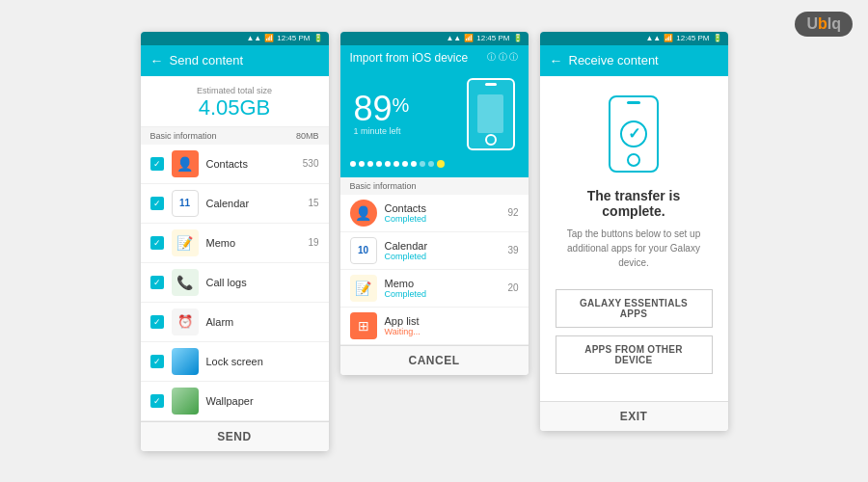  What do you see at coordinates (235, 283) in the screenshot?
I see `list-item-calllogs: ✓ 📞 Call logs` at bounding box center [235, 283].